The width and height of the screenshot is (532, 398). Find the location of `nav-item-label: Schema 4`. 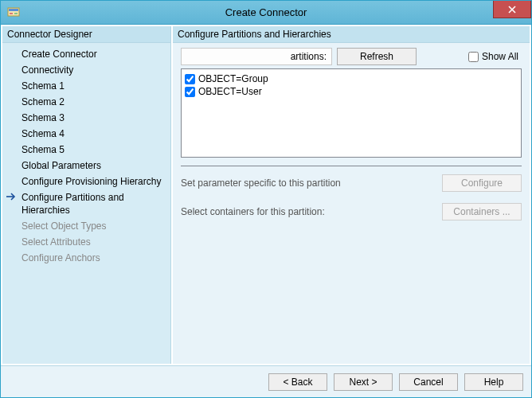

nav-item-label: Schema 4 is located at coordinates (43, 134).